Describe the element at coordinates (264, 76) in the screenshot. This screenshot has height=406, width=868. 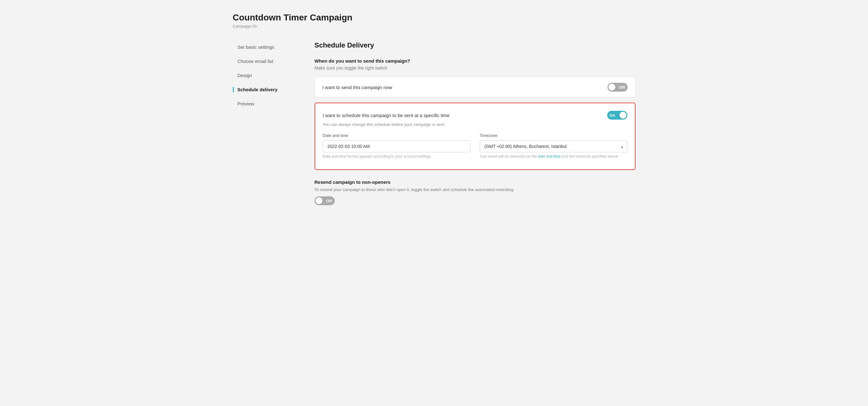
I see `sidebar-item-design: Design` at that location.